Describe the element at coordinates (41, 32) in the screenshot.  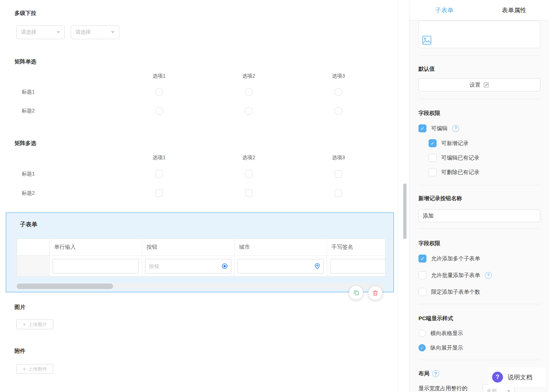
I see `multi-dropdown-select-1: 请选择` at that location.